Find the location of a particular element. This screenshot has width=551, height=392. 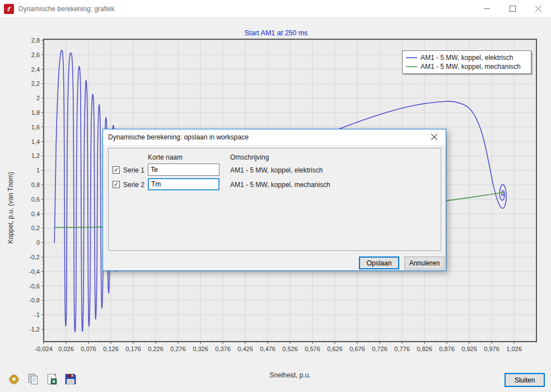

legend-item: AM1 - 5 MW, koppel, elektrisch is located at coordinates (467, 58).